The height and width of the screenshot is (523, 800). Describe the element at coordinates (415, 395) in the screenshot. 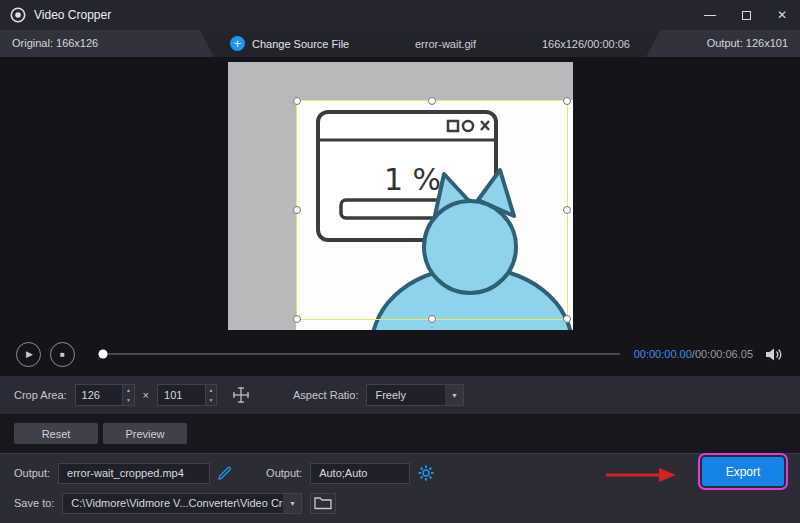

I see `aspect-ratio-select: Freely ▼` at that location.